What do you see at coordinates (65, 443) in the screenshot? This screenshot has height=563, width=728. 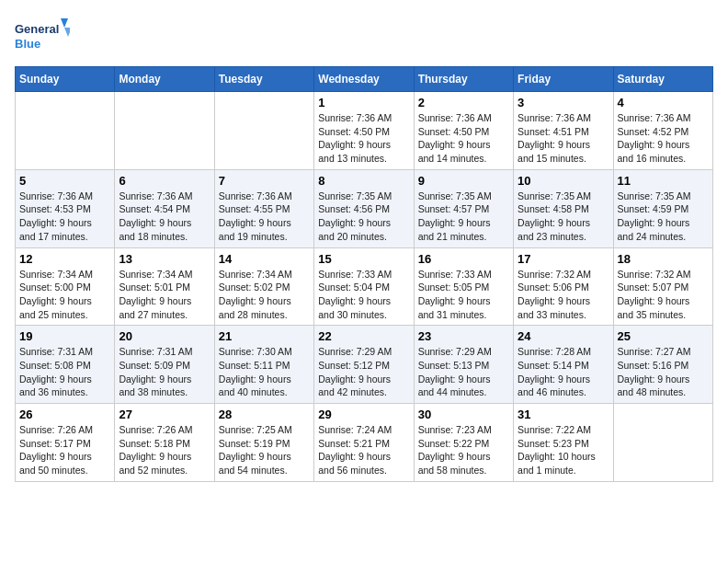 I see `calendar-cell: 26Sunrise: 7:26 AMSunset: 5:17 PMDayligh…` at bounding box center [65, 443].